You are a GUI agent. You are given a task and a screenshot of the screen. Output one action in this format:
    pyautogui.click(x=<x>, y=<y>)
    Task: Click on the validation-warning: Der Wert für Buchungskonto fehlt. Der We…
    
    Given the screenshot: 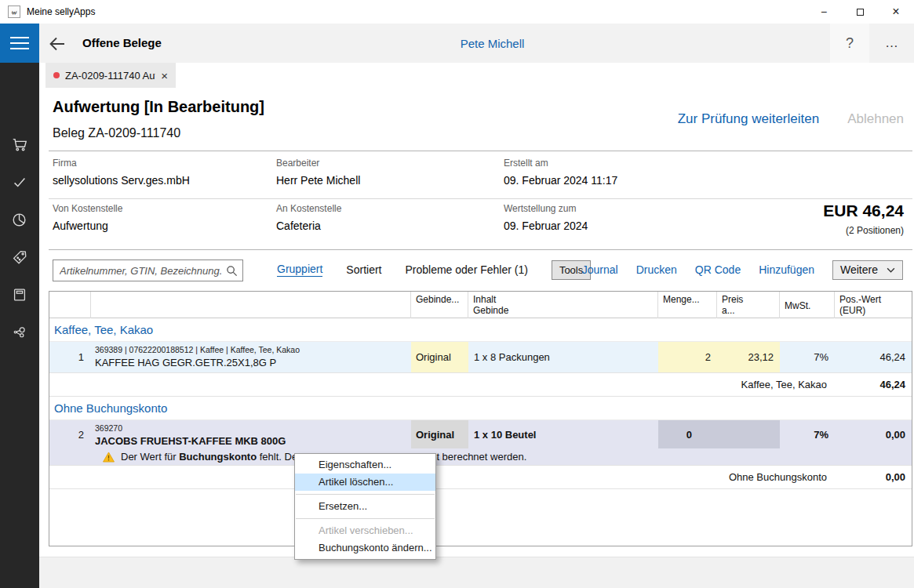 What is the action you would take?
    pyautogui.click(x=480, y=457)
    